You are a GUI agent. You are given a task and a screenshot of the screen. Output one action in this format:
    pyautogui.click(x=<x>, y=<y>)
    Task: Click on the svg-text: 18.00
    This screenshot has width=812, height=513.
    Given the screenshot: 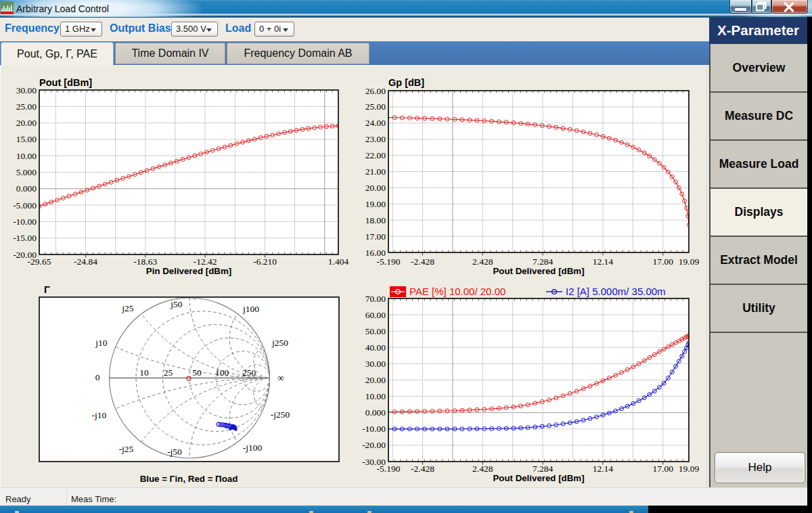 What is the action you would take?
    pyautogui.click(x=376, y=221)
    